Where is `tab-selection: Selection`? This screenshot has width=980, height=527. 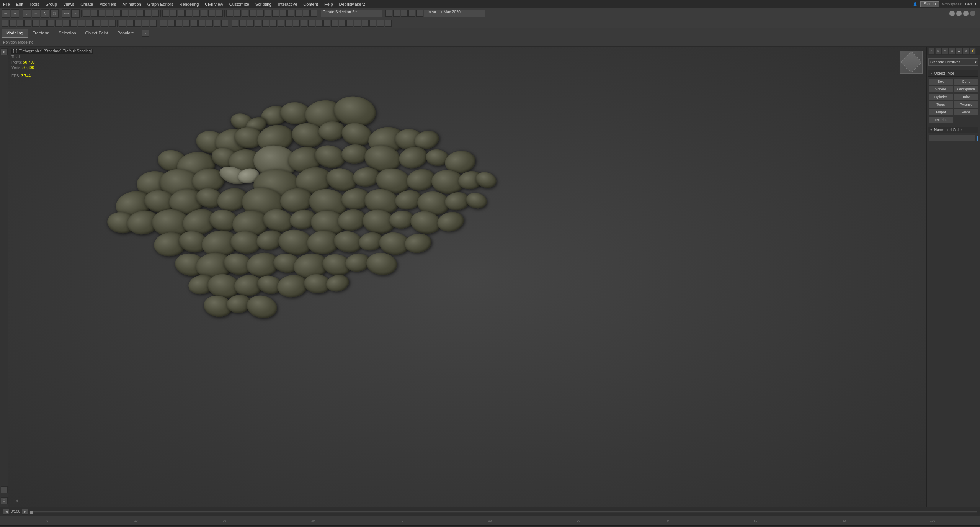
tab-selection: Selection is located at coordinates (67, 33).